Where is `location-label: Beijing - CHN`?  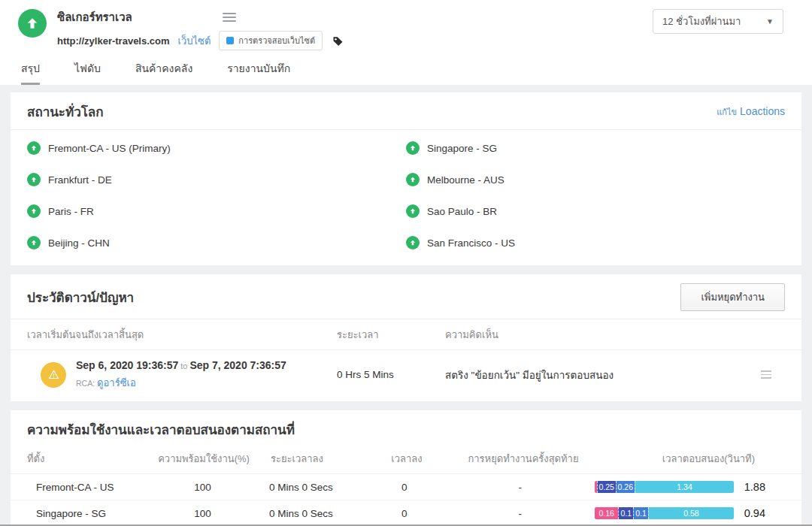 location-label: Beijing - CHN is located at coordinates (79, 243).